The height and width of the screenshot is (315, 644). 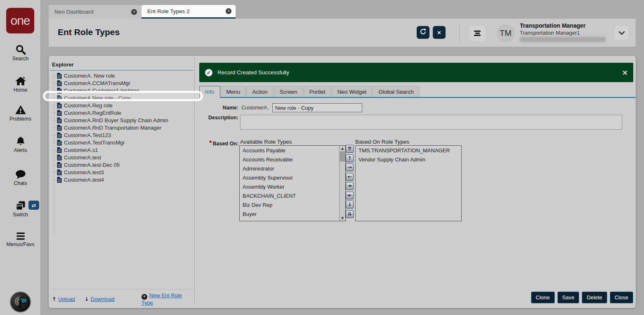 I want to click on required-asterisk: *, so click(x=210, y=143).